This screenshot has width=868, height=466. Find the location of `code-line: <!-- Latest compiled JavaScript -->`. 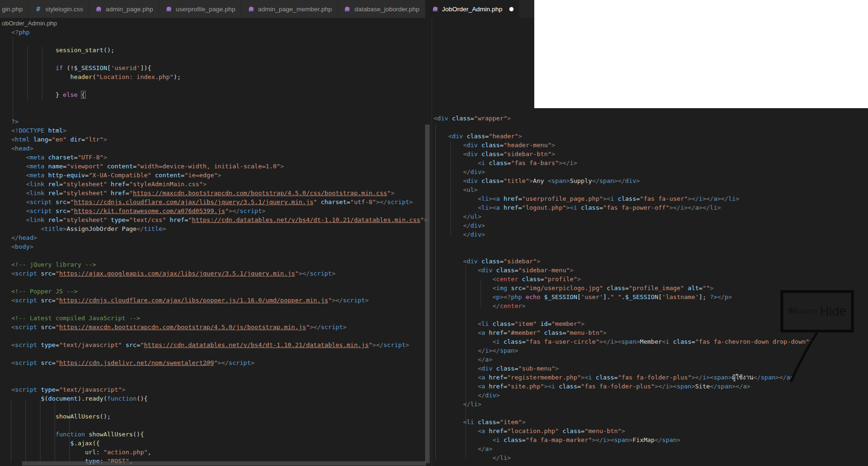

code-line: <!-- Latest compiled JavaScript --> is located at coordinates (219, 318).